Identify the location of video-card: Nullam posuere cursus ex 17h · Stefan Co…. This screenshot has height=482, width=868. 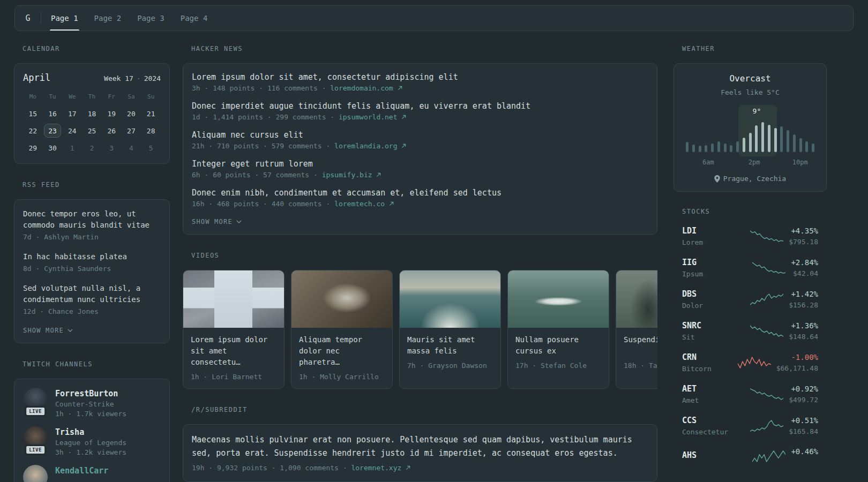
(558, 329).